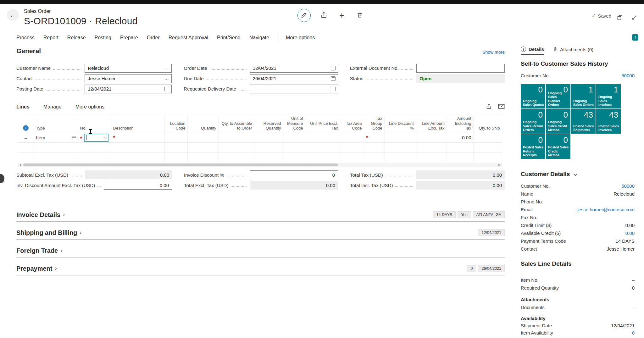 The height and width of the screenshot is (338, 644). Describe the element at coordinates (460, 124) in the screenshot. I see `col-header-amount-including-tax: Amount Including Tax` at that location.